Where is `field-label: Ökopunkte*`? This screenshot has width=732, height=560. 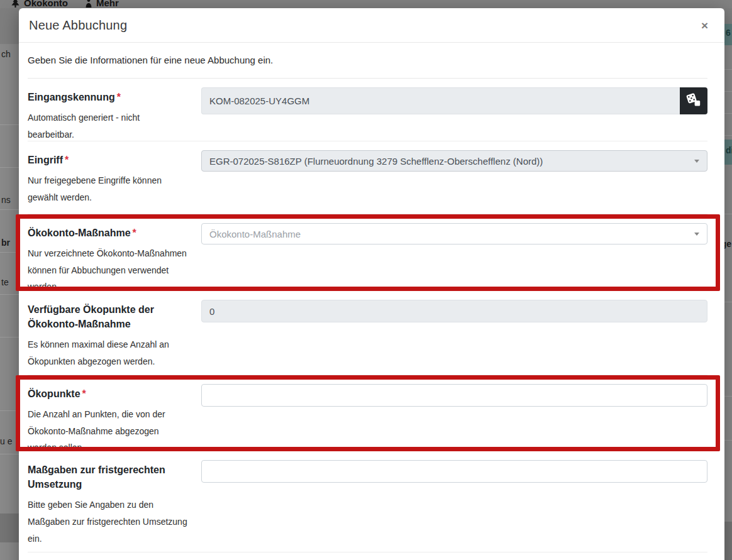 field-label: Ökopunkte* is located at coordinates (108, 393).